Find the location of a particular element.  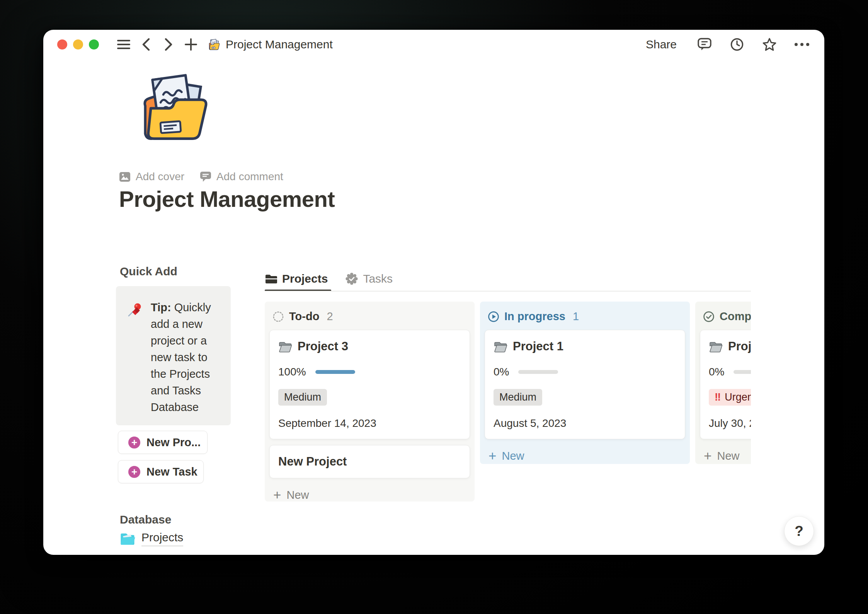

sidebar-toggle-button is located at coordinates (124, 44).